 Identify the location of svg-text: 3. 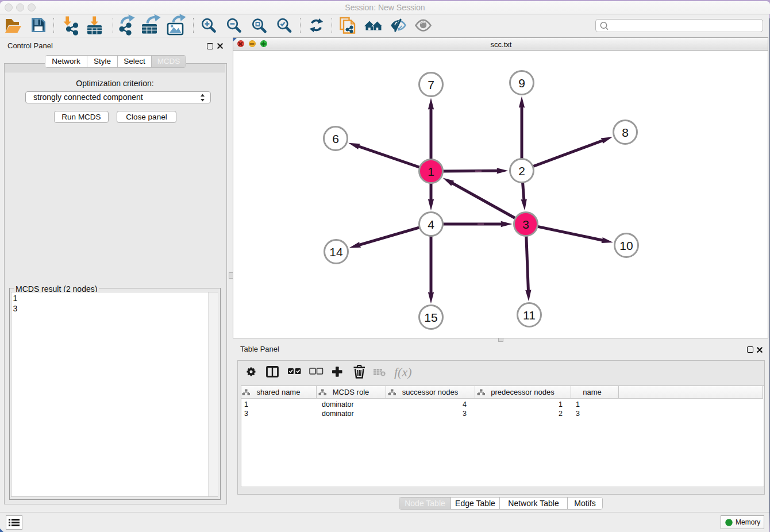
(526, 224).